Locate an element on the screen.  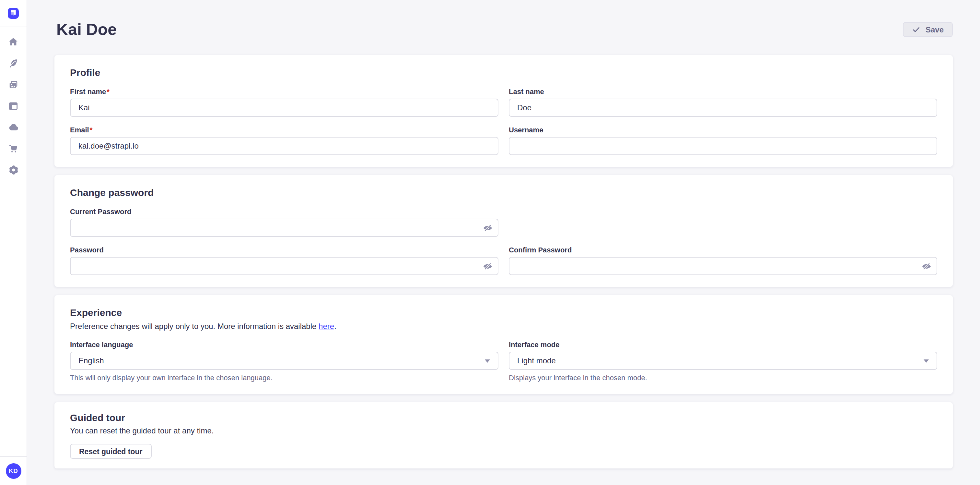
interface-mode-label: Interface mode is located at coordinates (723, 345).